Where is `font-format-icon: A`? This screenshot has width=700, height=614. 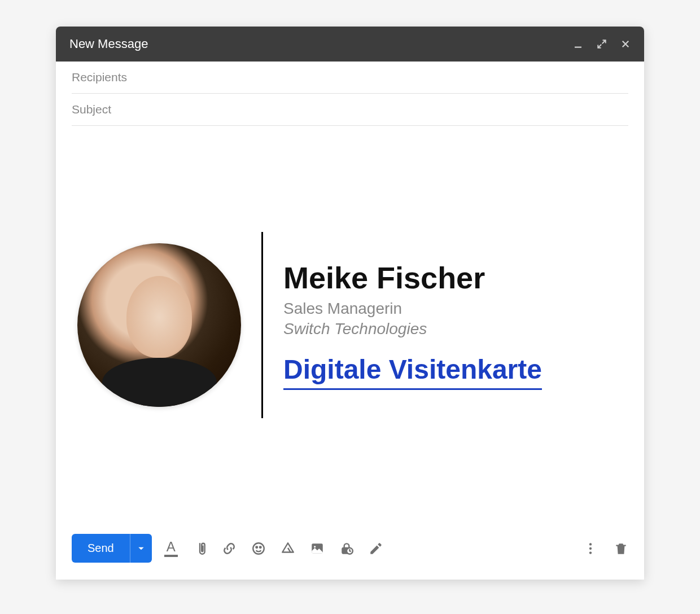
font-format-icon: A is located at coordinates (171, 549).